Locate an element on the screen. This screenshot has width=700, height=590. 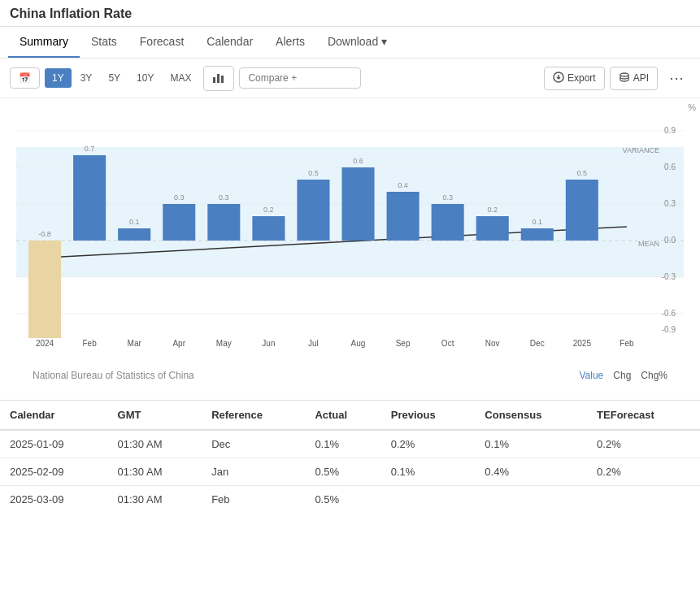
cell-gmt: 01:30 AM is located at coordinates (155, 500).